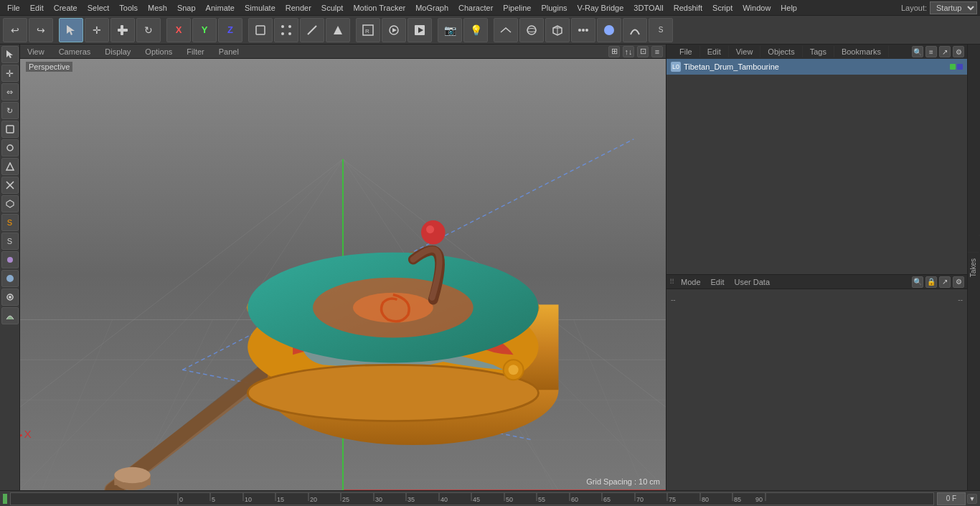  I want to click on left-scale-btn: ⇔, so click(10, 92).